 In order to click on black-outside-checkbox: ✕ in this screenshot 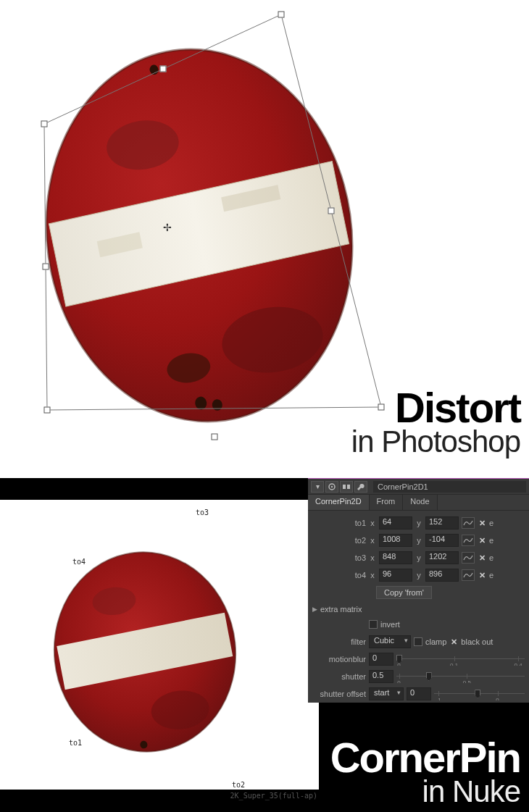, I will do `click(454, 642)`.